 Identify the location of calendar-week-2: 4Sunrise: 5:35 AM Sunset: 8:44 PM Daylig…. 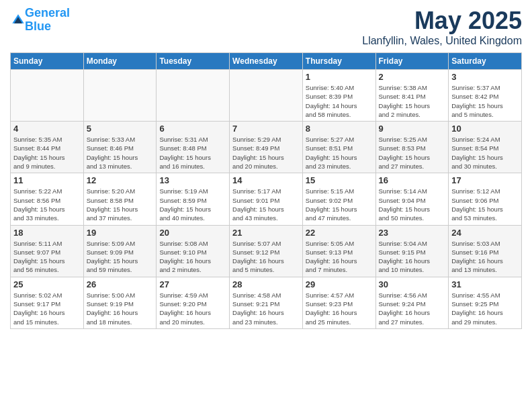
(266, 148).